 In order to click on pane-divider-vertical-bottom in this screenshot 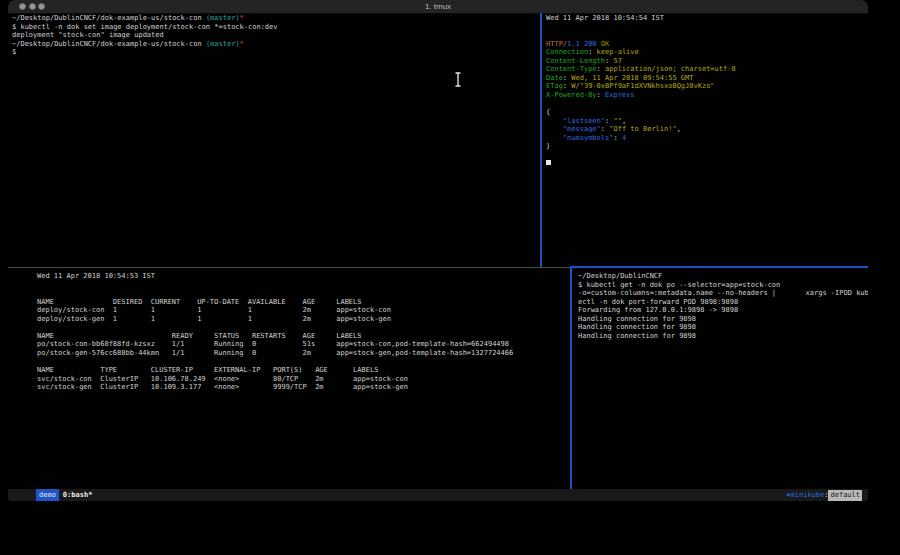, I will do `click(571, 378)`.